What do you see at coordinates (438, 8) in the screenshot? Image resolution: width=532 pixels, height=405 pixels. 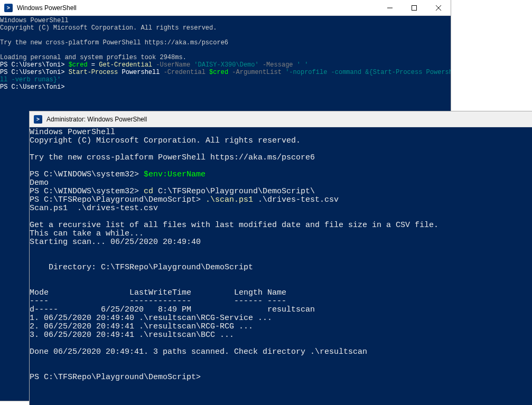 I see `close-button` at bounding box center [438, 8].